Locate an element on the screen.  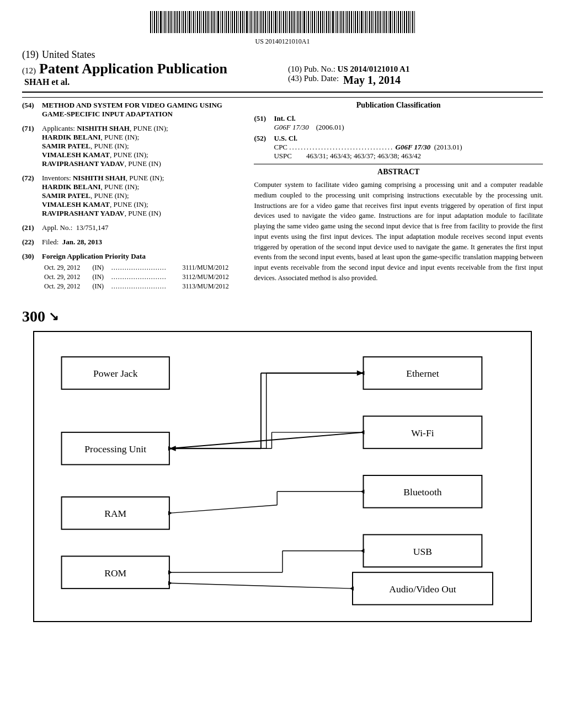
priority-country-2: (IN) is located at coordinates (99, 287).